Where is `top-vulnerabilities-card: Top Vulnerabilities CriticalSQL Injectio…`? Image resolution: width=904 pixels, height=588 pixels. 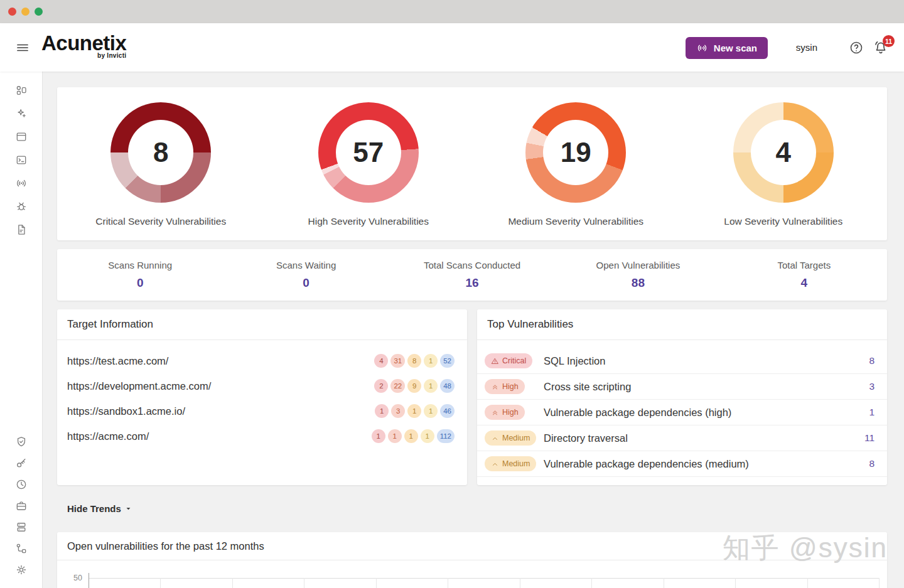
top-vulnerabilities-card: Top Vulnerabilities CriticalSQL Injectio… is located at coordinates (682, 397).